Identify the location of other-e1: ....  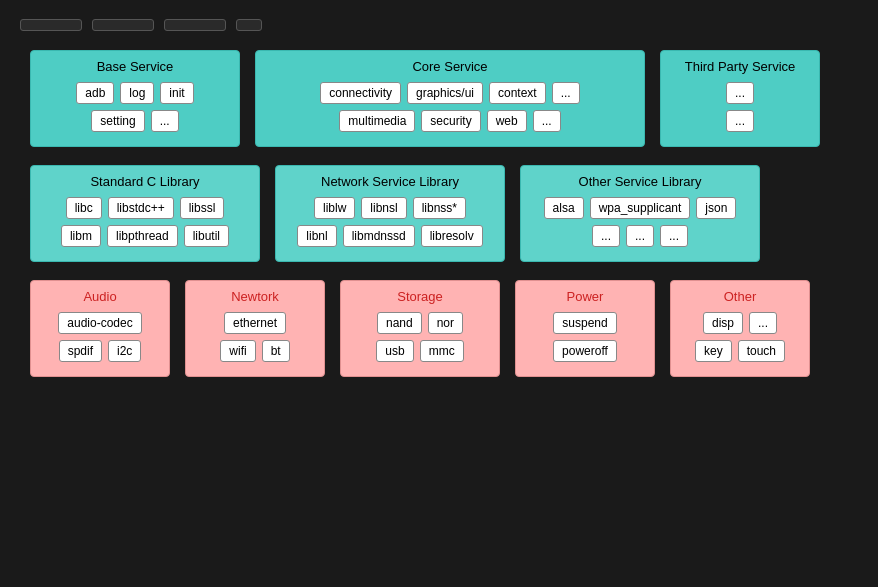
(606, 236).